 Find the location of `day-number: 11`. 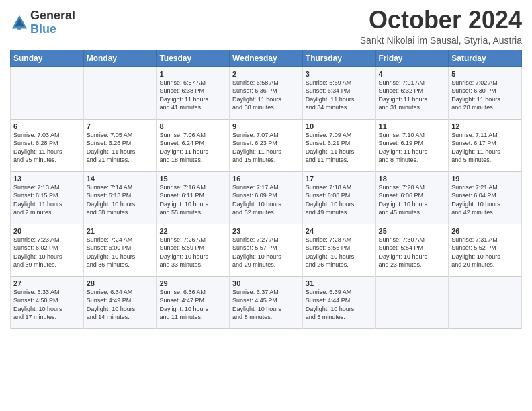

day-number: 11 is located at coordinates (412, 126).